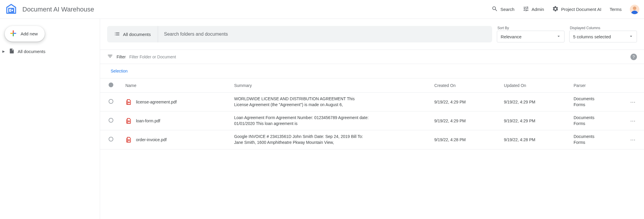  What do you see at coordinates (372, 57) in the screenshot?
I see `filter-bar: Filter ?` at bounding box center [372, 57].